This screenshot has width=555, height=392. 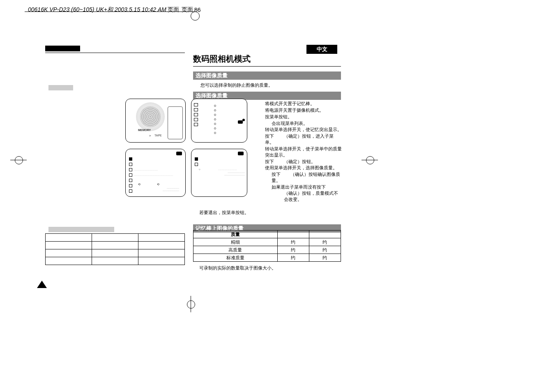 What do you see at coordinates (42, 284) in the screenshot?
I see `triangle-marker-icon` at bounding box center [42, 284].